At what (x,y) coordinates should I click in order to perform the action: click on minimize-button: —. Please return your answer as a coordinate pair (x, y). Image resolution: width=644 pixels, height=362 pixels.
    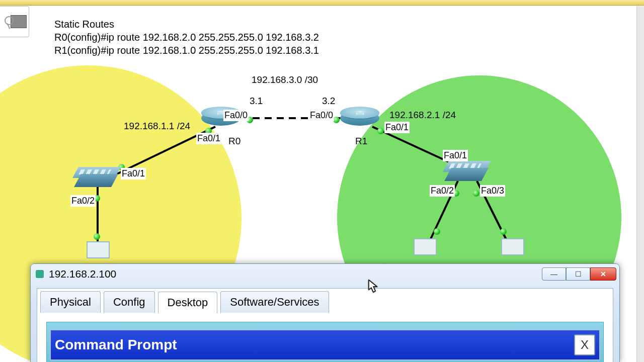
    Looking at the image, I should click on (554, 274).